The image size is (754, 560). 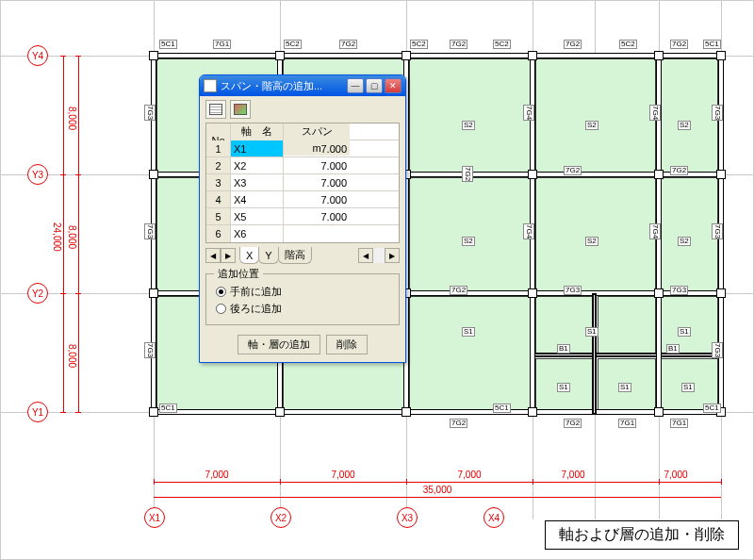 I want to click on dialog-icon, so click(x=210, y=86).